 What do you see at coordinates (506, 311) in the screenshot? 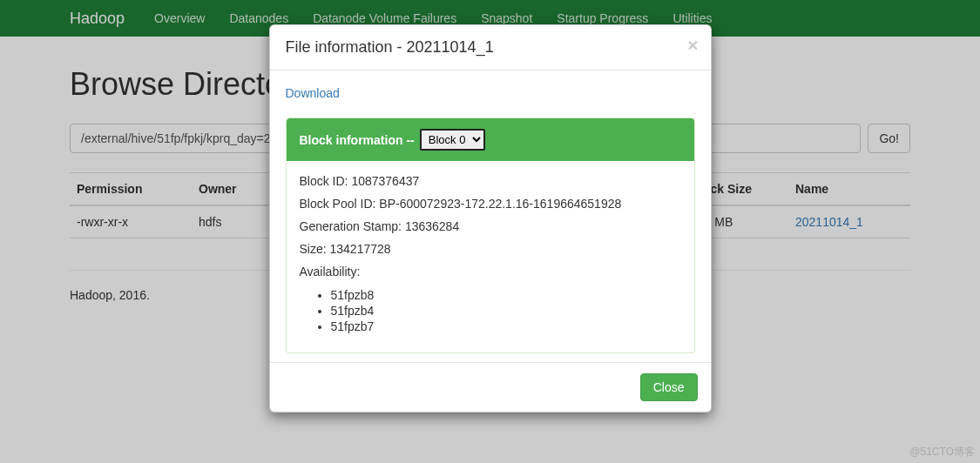
I see `availability-item: 51fpzb4` at bounding box center [506, 311].